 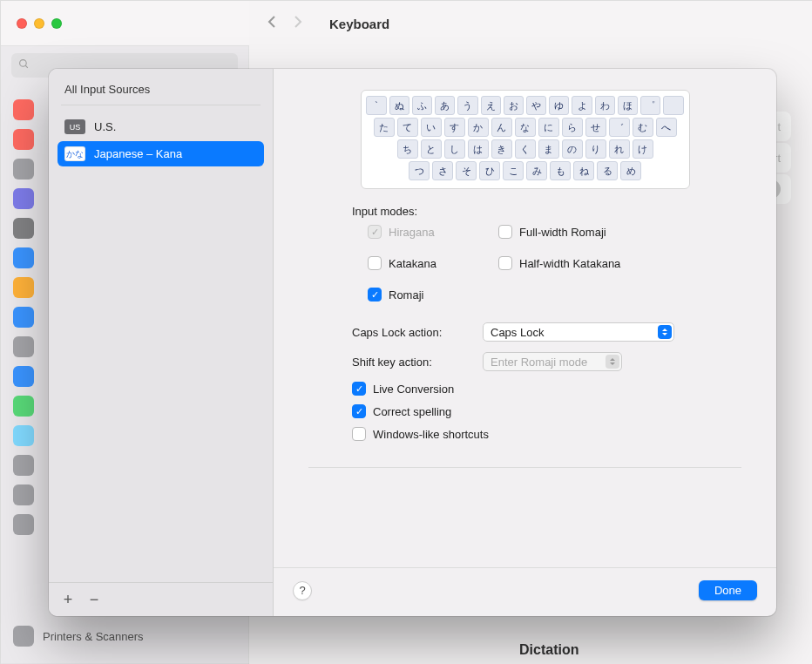 I want to click on keyboard-key: ゛, so click(x=619, y=127).